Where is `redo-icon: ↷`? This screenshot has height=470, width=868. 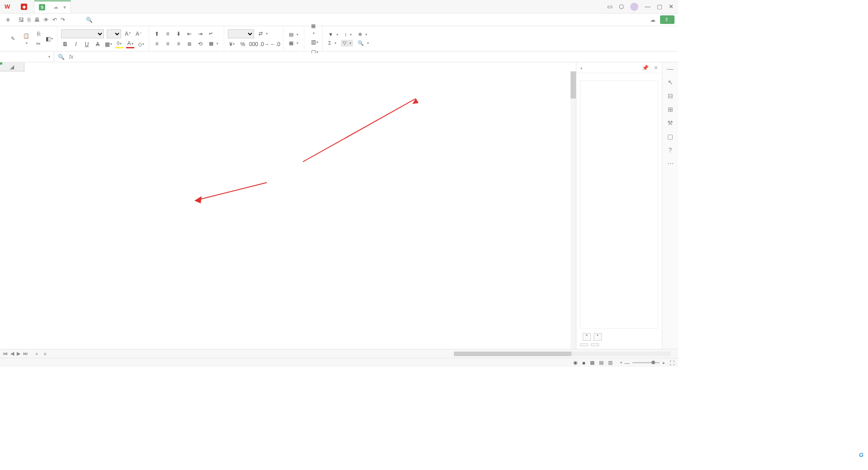
redo-icon: ↷ is located at coordinates (63, 20).